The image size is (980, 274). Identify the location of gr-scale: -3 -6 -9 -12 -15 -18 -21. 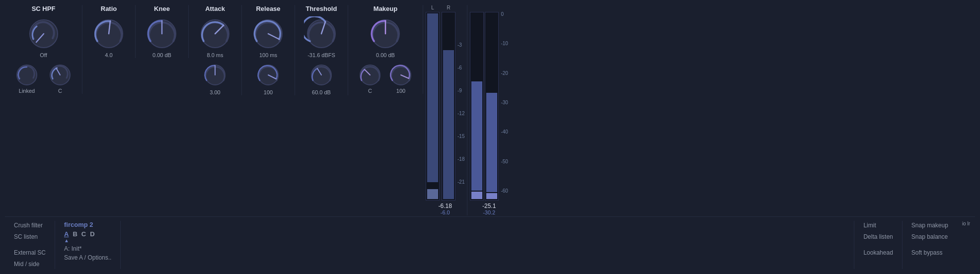
(461, 99).